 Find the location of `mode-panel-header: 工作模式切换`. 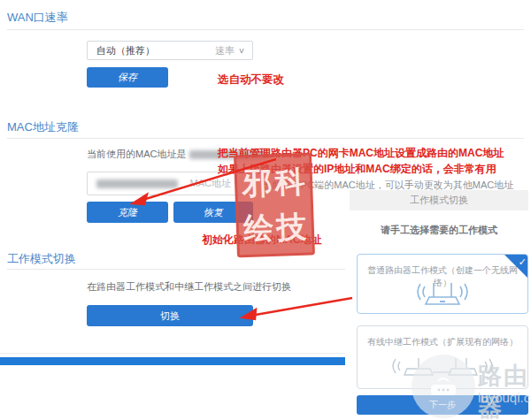

mode-panel-header: 工作模式切换 is located at coordinates (439, 200).